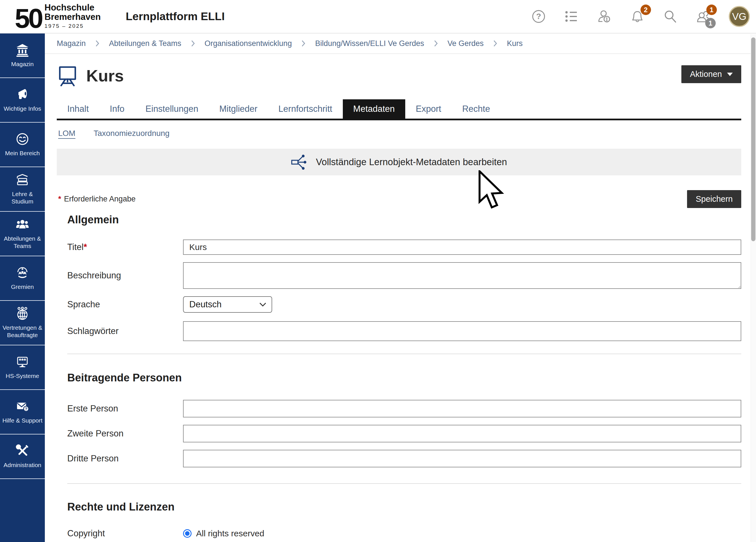 The image size is (756, 542). I want to click on breadcrumb-link: Organisationsentwicklung, so click(248, 43).